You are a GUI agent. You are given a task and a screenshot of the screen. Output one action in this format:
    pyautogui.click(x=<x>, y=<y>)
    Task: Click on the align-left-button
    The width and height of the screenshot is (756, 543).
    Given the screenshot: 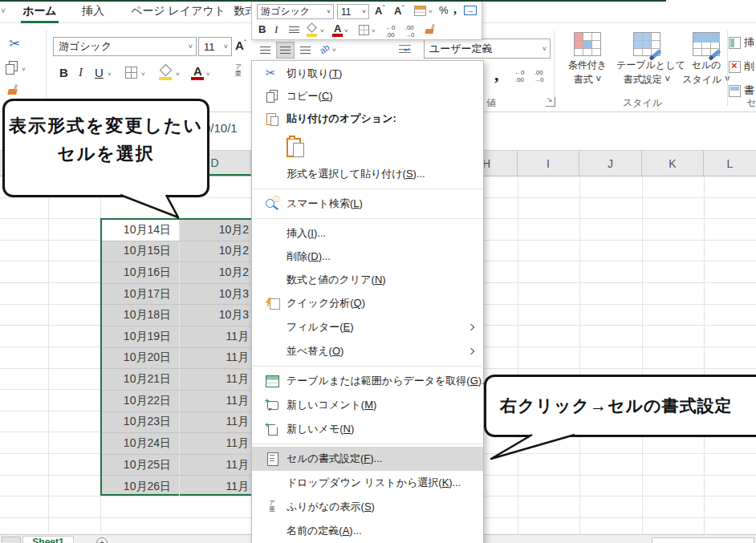 What is the action you would take?
    pyautogui.click(x=265, y=50)
    